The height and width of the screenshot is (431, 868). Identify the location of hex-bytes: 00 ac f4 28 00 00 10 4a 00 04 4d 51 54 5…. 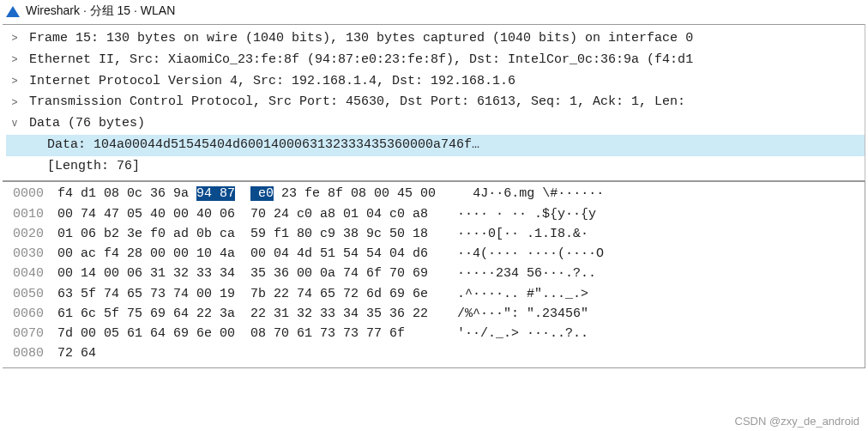
(243, 254).